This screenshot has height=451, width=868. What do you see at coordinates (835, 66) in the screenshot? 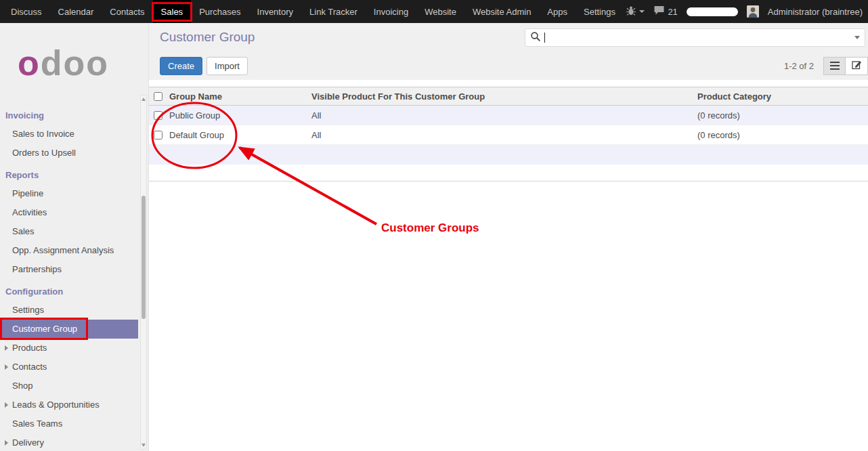
I see `list-icon` at bounding box center [835, 66].